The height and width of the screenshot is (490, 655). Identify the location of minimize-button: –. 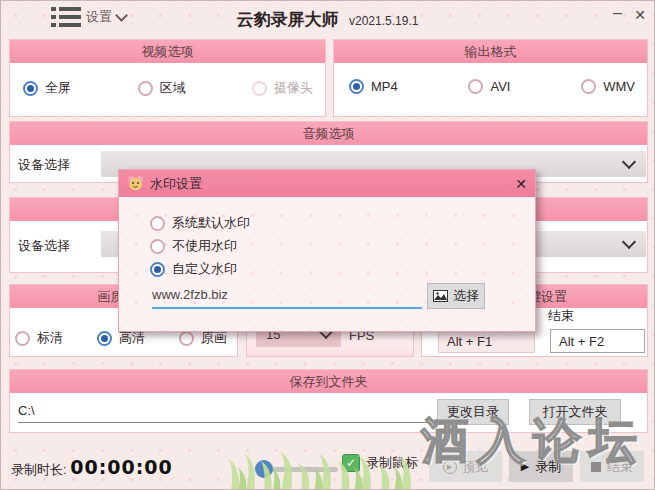
(618, 13).